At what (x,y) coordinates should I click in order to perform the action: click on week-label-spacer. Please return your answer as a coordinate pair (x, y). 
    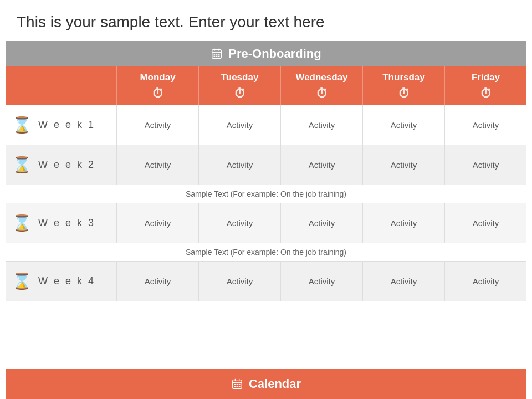
    Looking at the image, I should click on (61, 86).